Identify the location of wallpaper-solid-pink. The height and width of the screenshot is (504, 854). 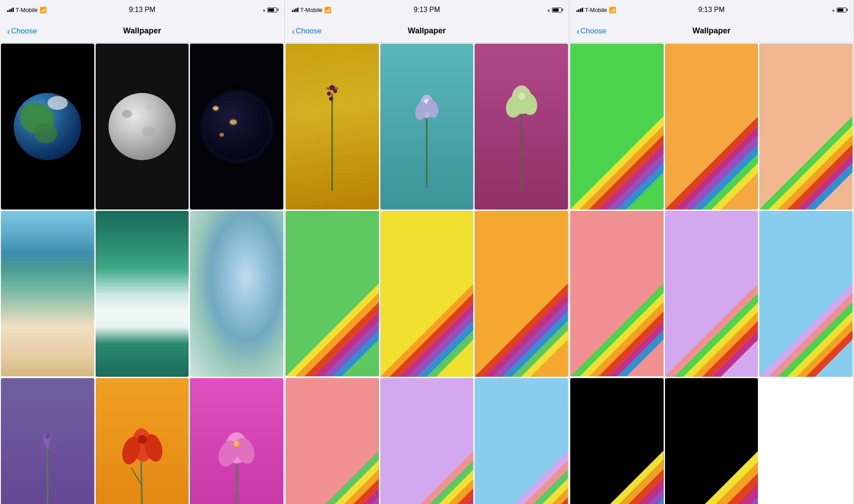
(332, 441).